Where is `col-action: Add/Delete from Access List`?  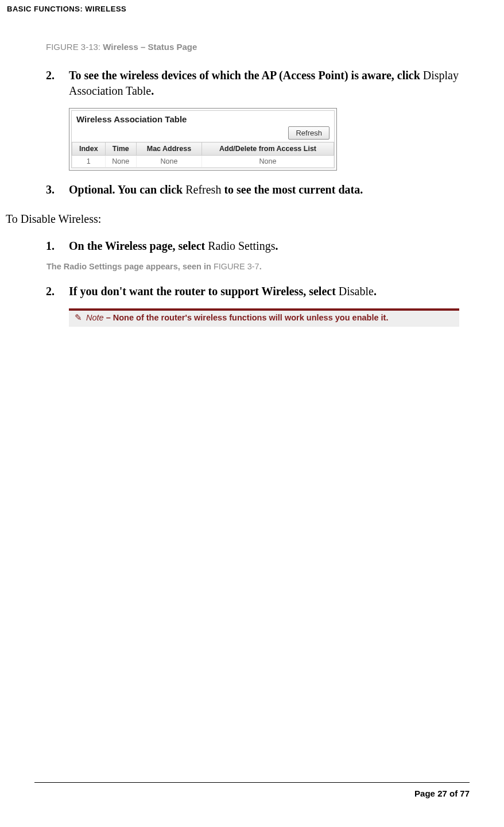 col-action: Add/Delete from Access List is located at coordinates (268, 149).